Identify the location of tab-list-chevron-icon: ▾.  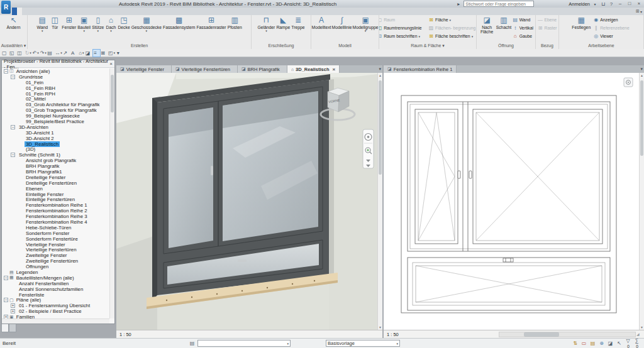
(380, 69).